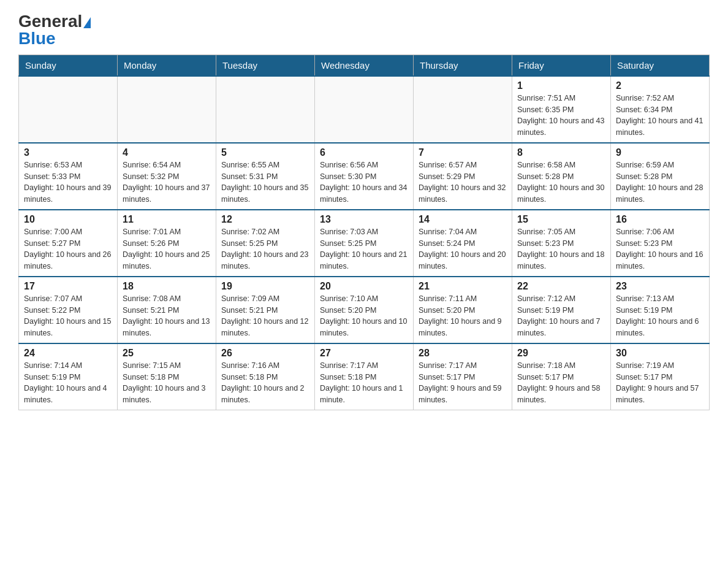  Describe the element at coordinates (463, 353) in the screenshot. I see `day-number: 28` at that location.